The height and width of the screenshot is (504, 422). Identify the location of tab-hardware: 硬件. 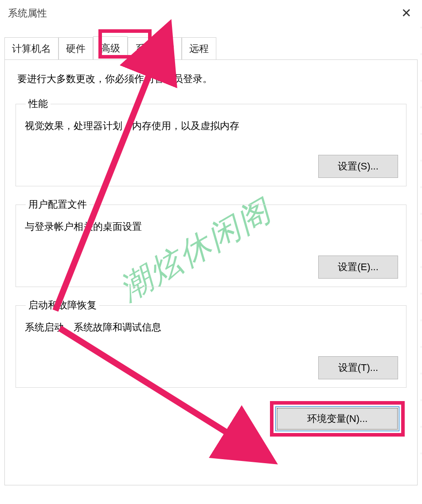
(76, 48).